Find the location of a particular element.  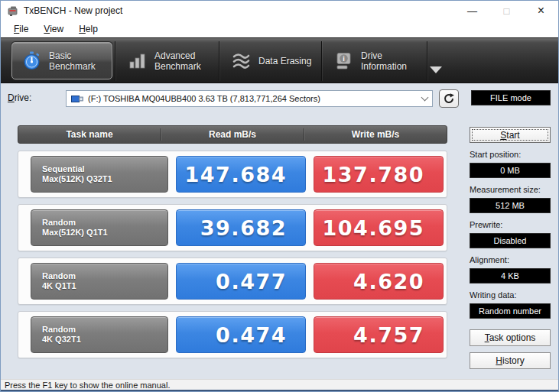

col-read: Read mB/s is located at coordinates (232, 134).